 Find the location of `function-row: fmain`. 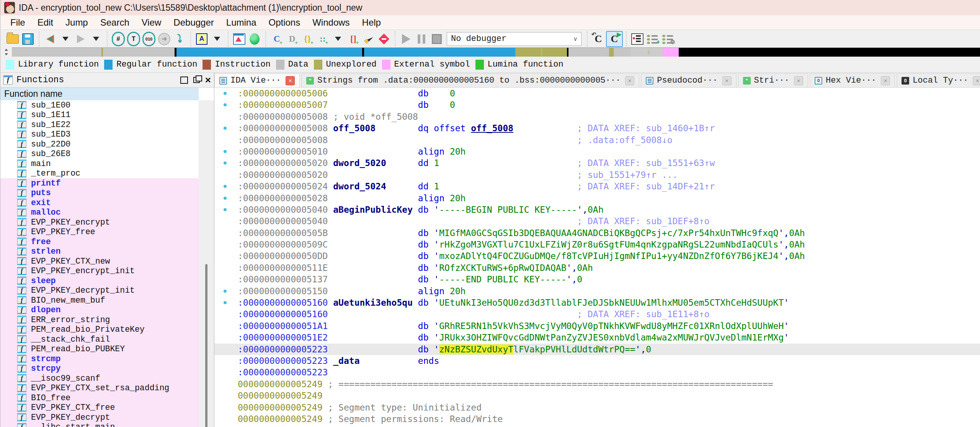

function-row: fmain is located at coordinates (100, 164).